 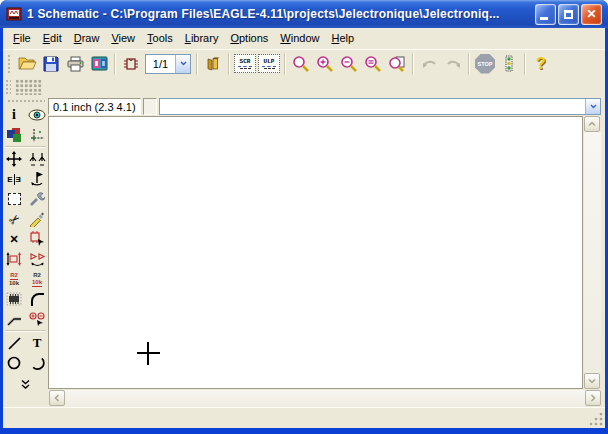 I want to click on resize-grip, so click(x=596, y=420).